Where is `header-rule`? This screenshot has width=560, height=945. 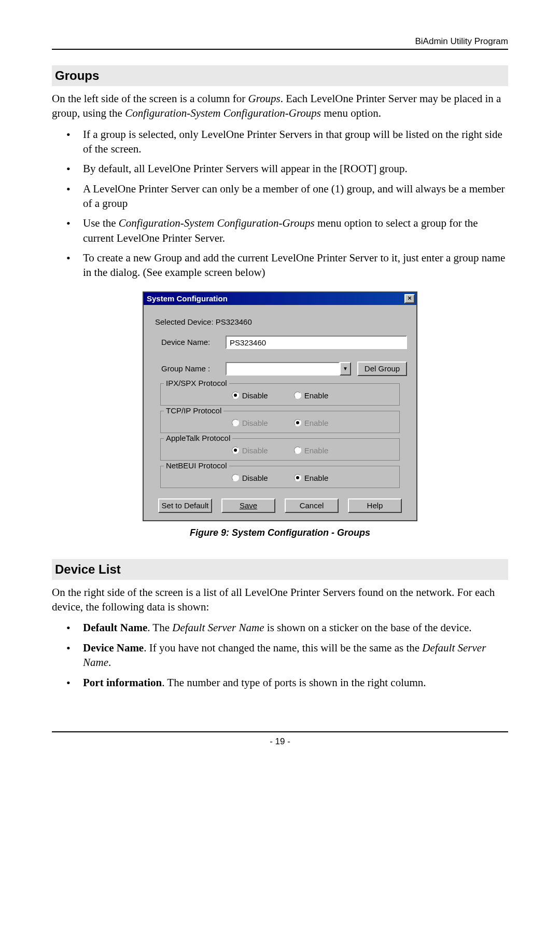
header-rule is located at coordinates (280, 49).